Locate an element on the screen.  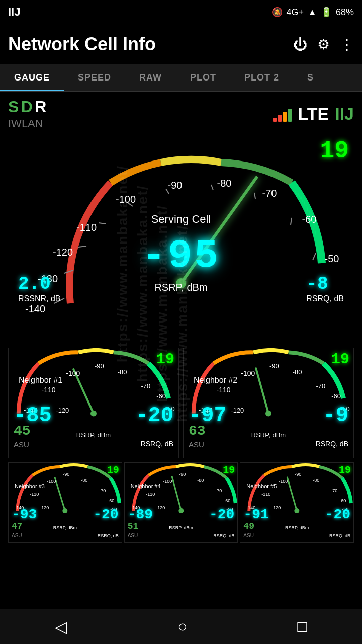
neighbor-5-rsrq-label: RSRQ, dB is located at coordinates (340, 536).